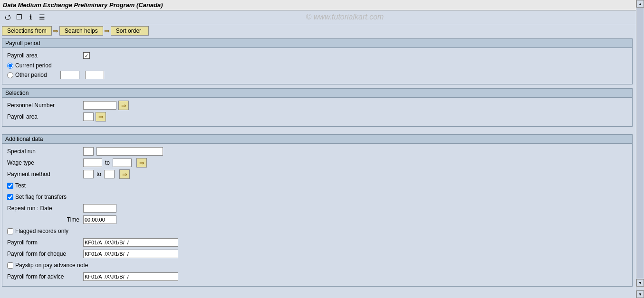  Describe the element at coordinates (124, 105) in the screenshot. I see `personnel-arrow-icon: ⇒` at that location.